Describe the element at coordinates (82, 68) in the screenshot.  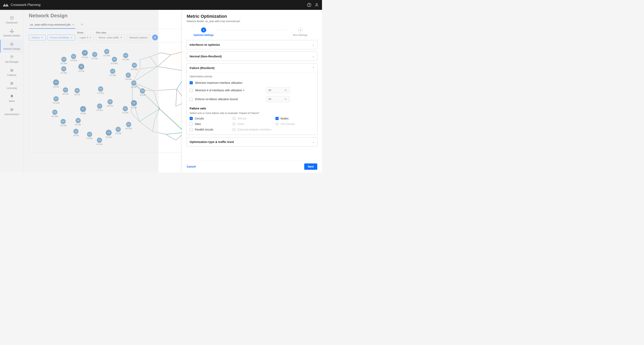
I see `network-node: cr2.nyc` at that location.